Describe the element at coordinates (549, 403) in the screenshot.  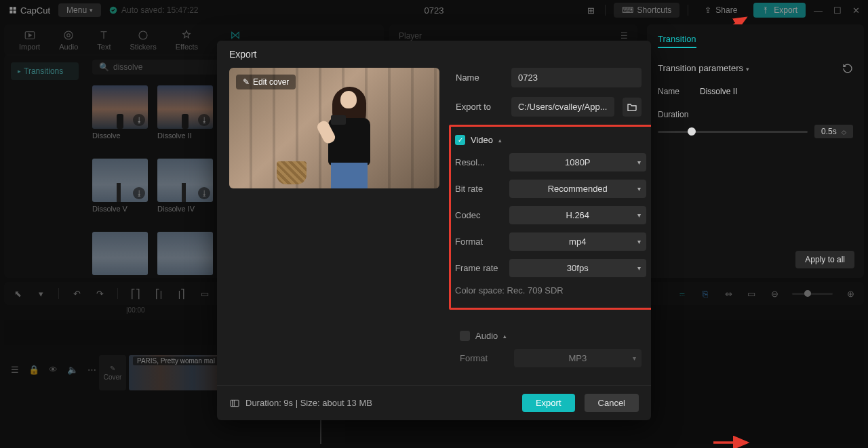
I see `export-button: Export` at that location.